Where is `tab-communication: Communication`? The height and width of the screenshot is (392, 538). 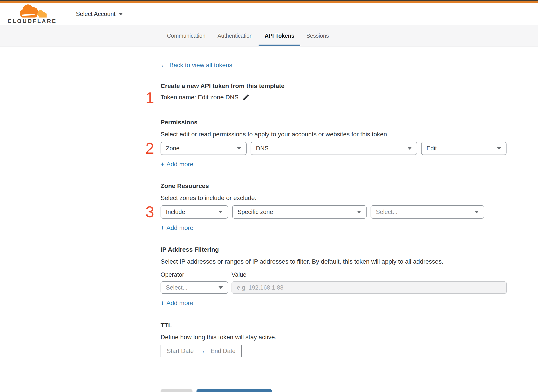 tab-communication: Communication is located at coordinates (186, 36).